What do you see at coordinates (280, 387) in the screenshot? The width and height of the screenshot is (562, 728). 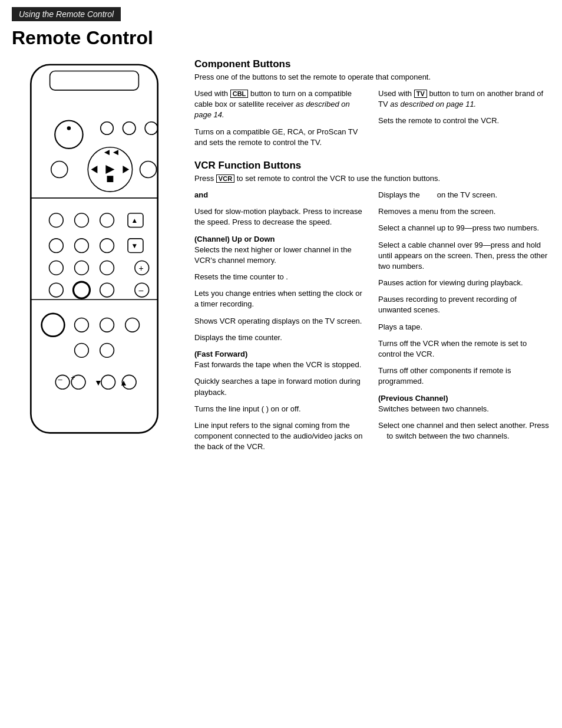 I see `vcr-quick-search: Quickly searches a tape in forward motio…` at bounding box center [280, 387].